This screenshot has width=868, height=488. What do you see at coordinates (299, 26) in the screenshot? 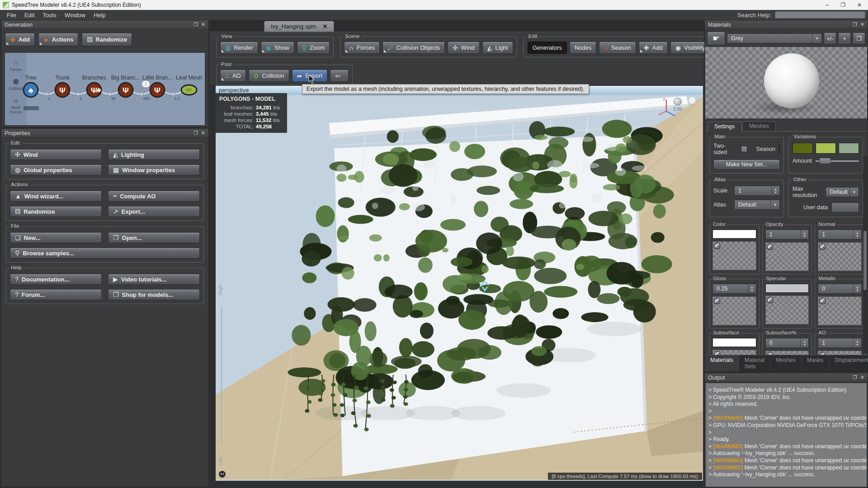
I see `tab-ivy-hanging: Ivy_Hanging.spm ✕` at bounding box center [299, 26].